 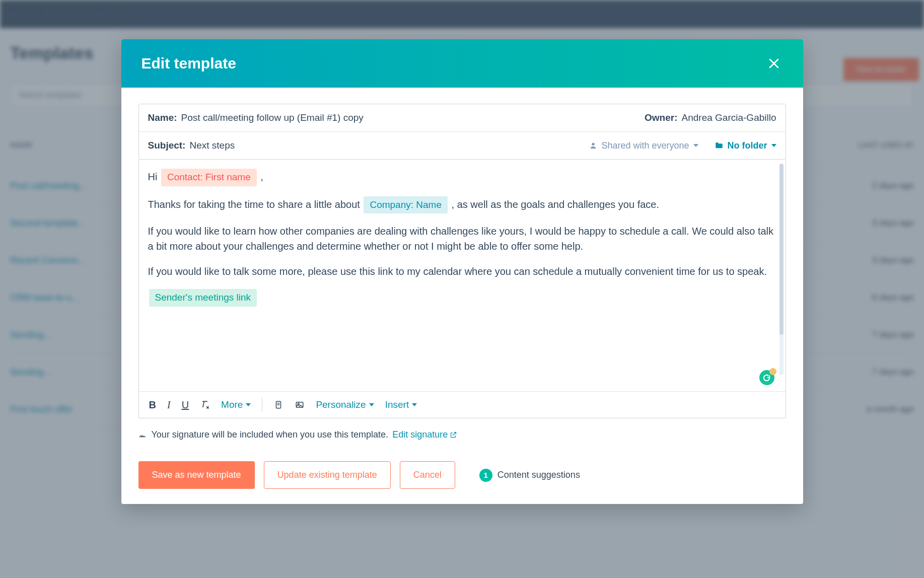 I want to click on external-link-icon, so click(x=453, y=435).